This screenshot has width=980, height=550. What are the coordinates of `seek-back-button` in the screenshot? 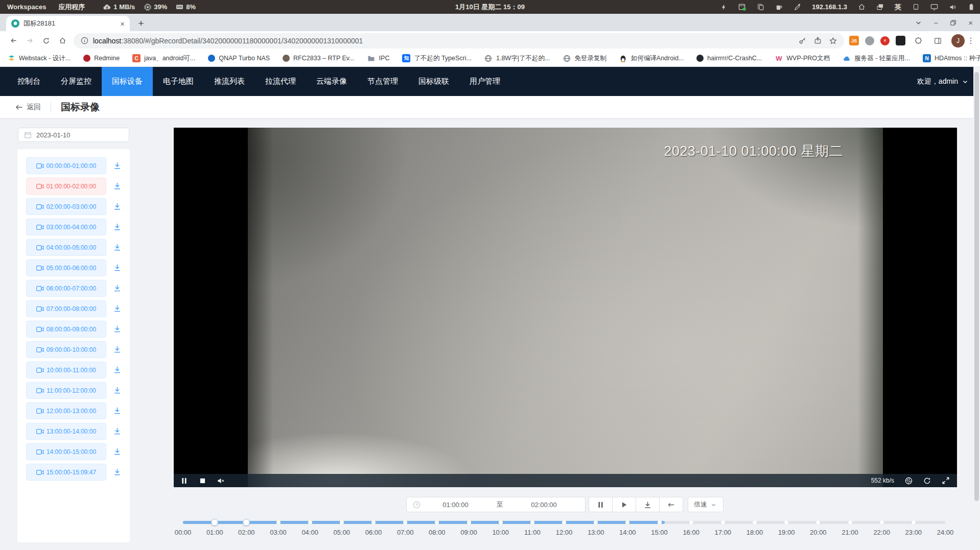 It's located at (671, 505).